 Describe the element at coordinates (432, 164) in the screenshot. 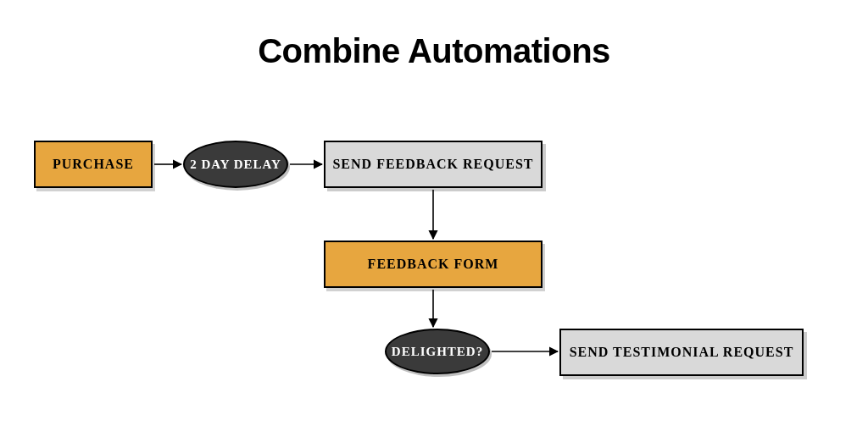

I see `node-send-feedback-label: SEND FEEDBACK REQUEST` at that location.